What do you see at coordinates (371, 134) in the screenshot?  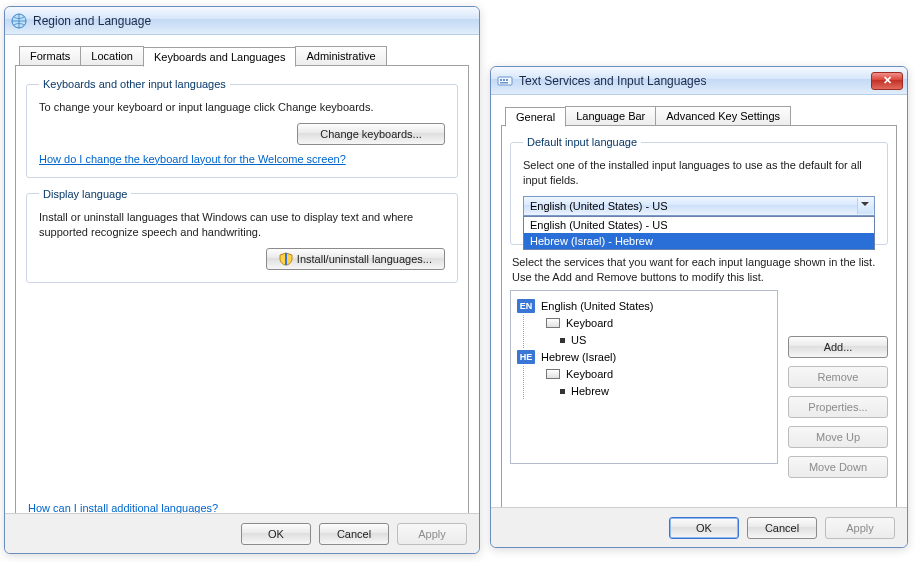 I see `change-keyboards-button: Change keyboards...` at bounding box center [371, 134].